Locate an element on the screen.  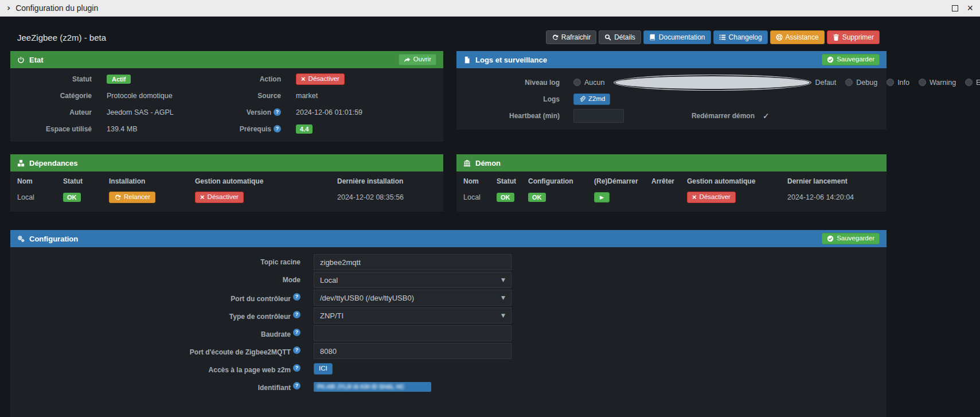
radio-log-info: Info is located at coordinates (898, 83).